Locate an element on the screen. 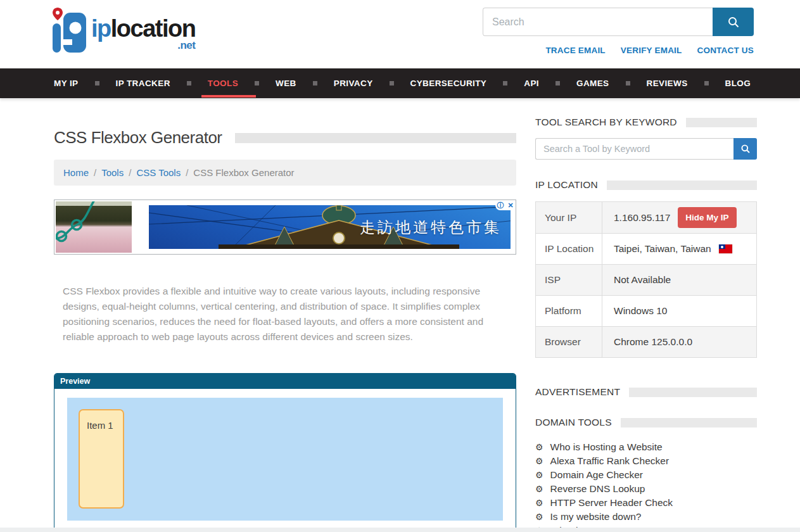  ad-info-icon: ⓘ is located at coordinates (500, 205).